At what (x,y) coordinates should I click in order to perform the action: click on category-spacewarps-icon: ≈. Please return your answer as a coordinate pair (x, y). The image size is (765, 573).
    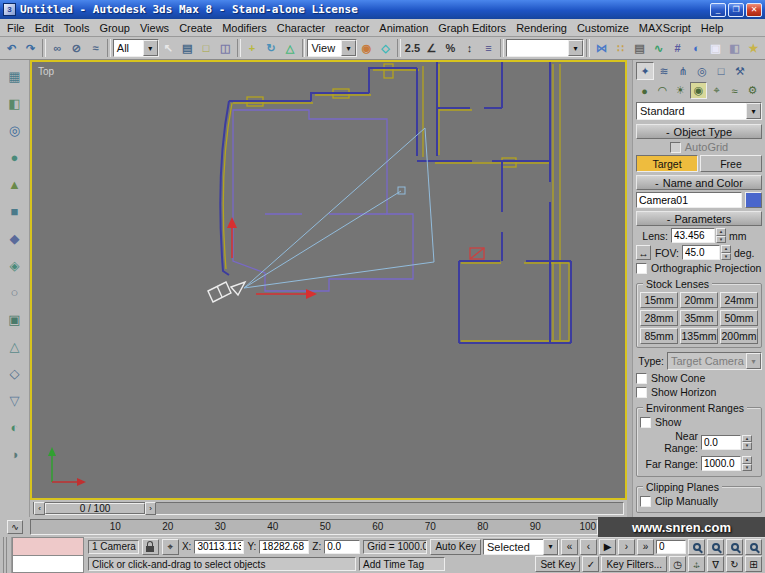
    Looking at the image, I should click on (734, 90).